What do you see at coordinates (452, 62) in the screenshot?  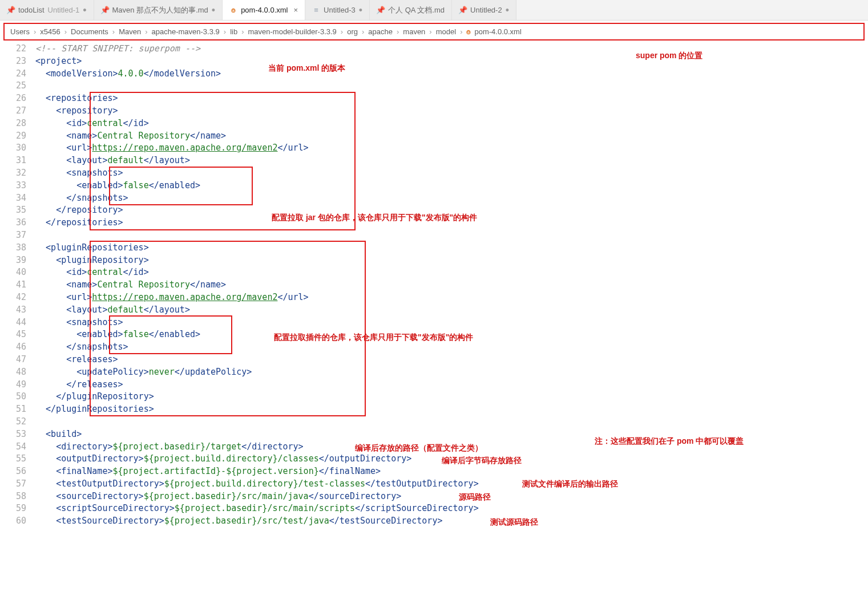 I see `code-line: <project>` at bounding box center [452, 62].